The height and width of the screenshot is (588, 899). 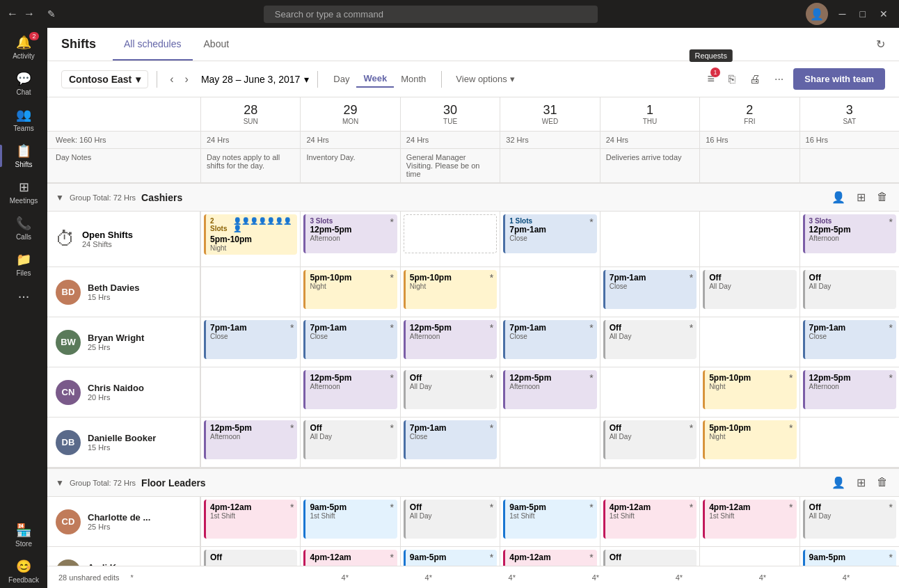 I want to click on day-name: MON, so click(x=350, y=121).